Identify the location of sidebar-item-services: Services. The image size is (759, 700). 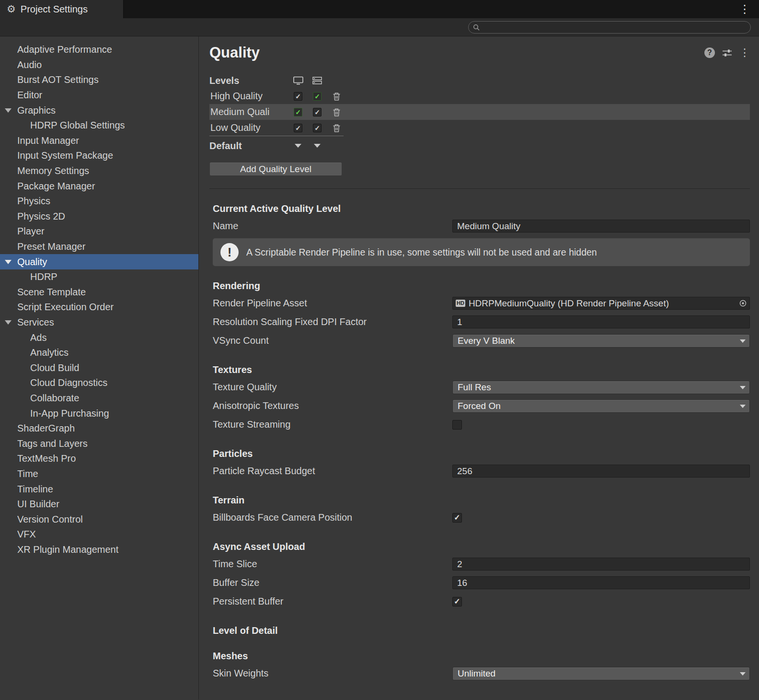
(99, 323).